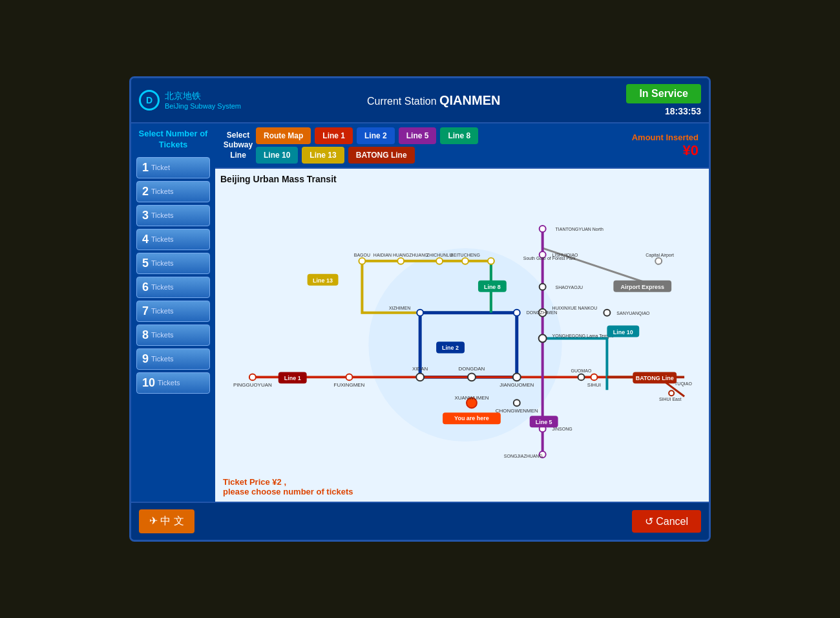 The height and width of the screenshot is (618, 840). I want to click on station-name: QIANMEN, so click(470, 100).